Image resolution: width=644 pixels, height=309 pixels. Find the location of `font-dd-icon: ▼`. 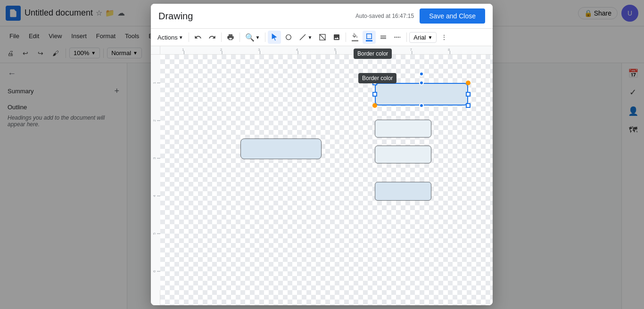

font-dd-icon: ▼ is located at coordinates (430, 38).